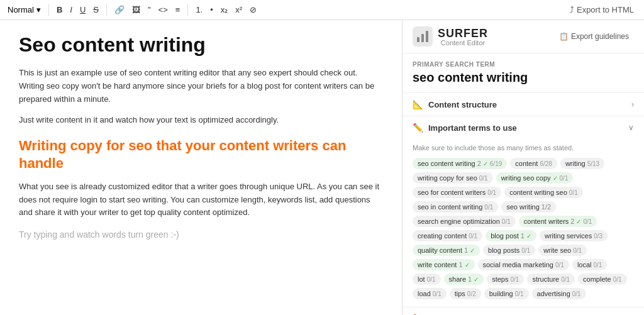 Image resolution: width=644 pixels, height=315 pixels. What do you see at coordinates (465, 128) in the screenshot?
I see `important-terms-title: ✏️ Important terms to use` at bounding box center [465, 128].